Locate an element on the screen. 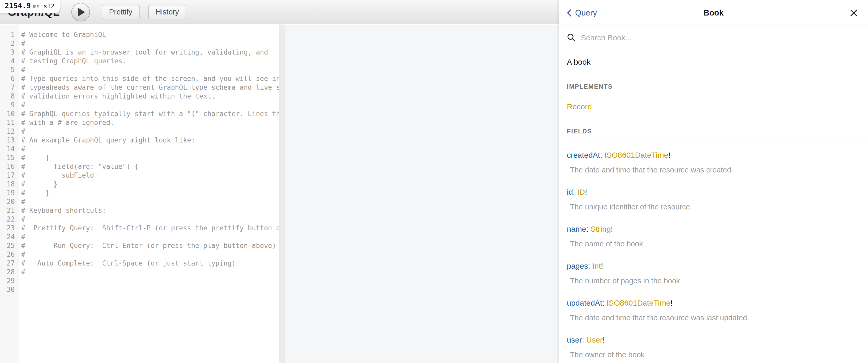 This screenshot has height=363, width=868. line-number: 4 is located at coordinates (9, 61).